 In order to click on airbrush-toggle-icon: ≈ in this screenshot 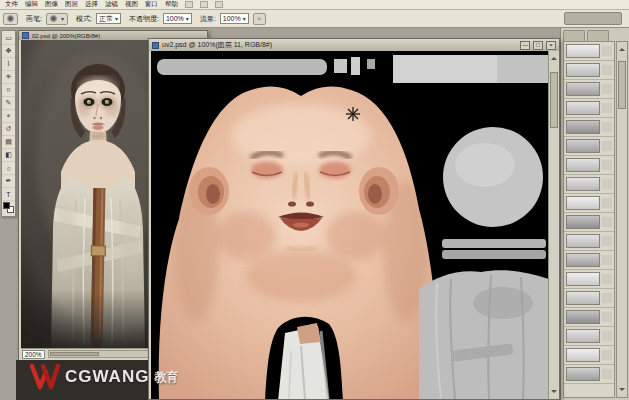, I will do `click(260, 19)`.